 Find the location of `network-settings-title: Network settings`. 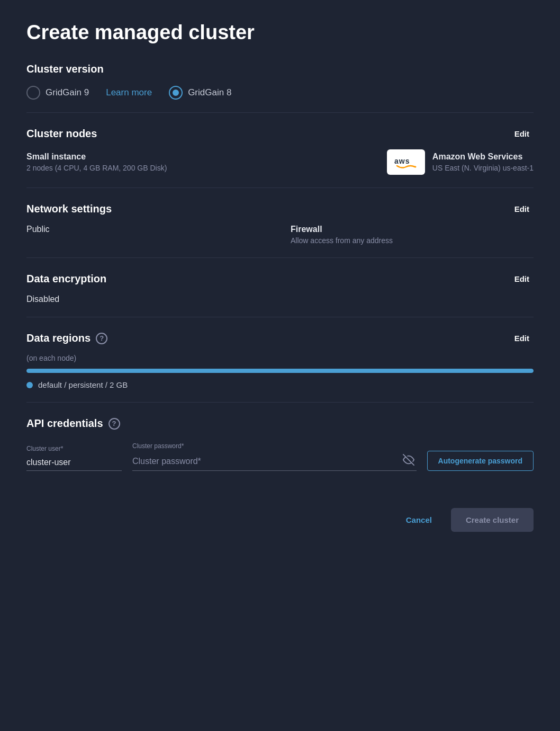

network-settings-title: Network settings is located at coordinates (69, 209).